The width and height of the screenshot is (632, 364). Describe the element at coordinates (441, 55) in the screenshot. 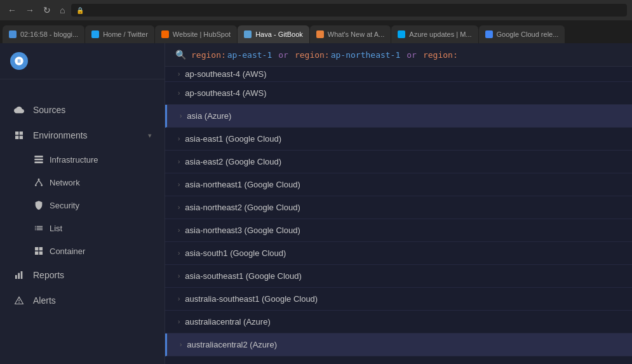

I see `search-part3-key: region:` at that location.